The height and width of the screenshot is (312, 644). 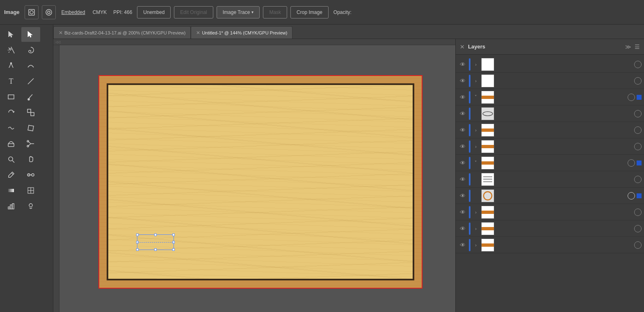 I want to click on hand-tool, so click(x=31, y=159).